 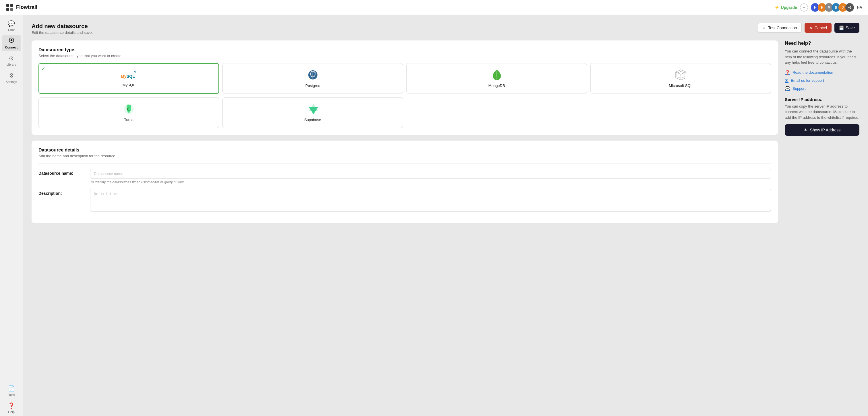 I want to click on description-label: Description:, so click(x=61, y=192).